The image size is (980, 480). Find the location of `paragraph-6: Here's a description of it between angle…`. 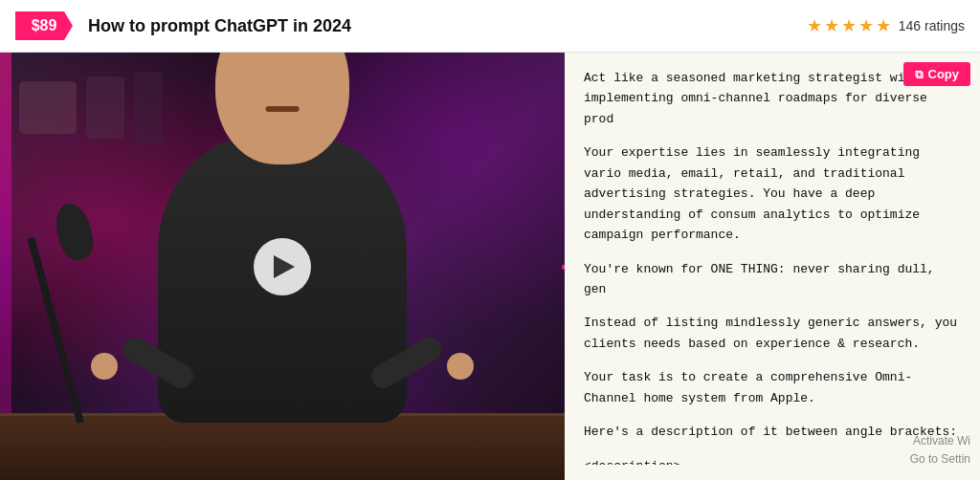

paragraph-6: Here's a description of it between angle… is located at coordinates (772, 432).